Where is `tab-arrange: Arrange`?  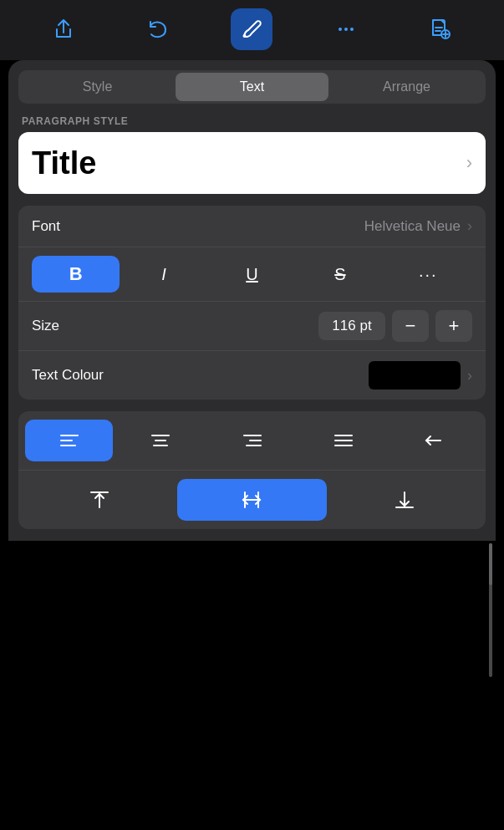
tab-arrange: Arrange is located at coordinates (406, 87).